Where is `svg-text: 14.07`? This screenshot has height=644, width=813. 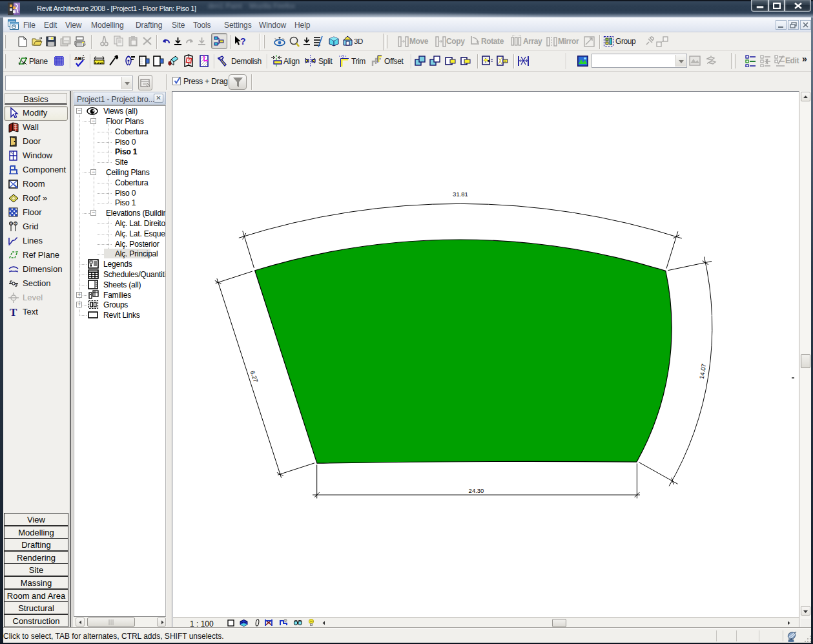 svg-text: 14.07 is located at coordinates (703, 371).